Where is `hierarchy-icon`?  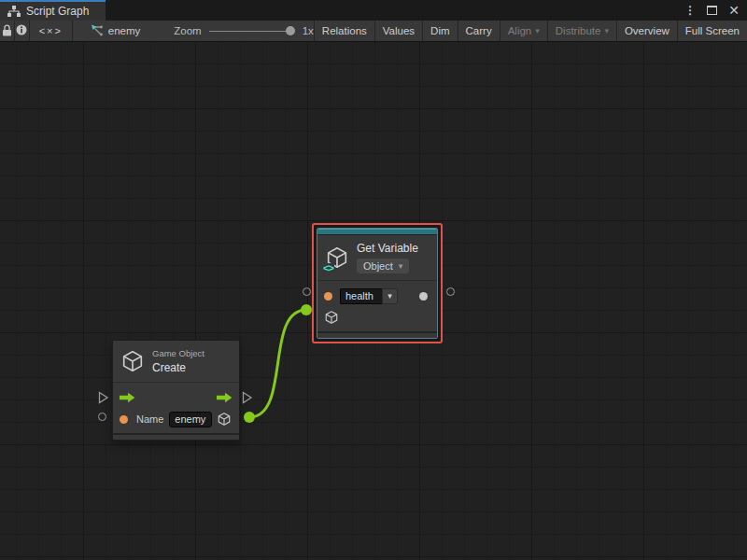 hierarchy-icon is located at coordinates (14, 11).